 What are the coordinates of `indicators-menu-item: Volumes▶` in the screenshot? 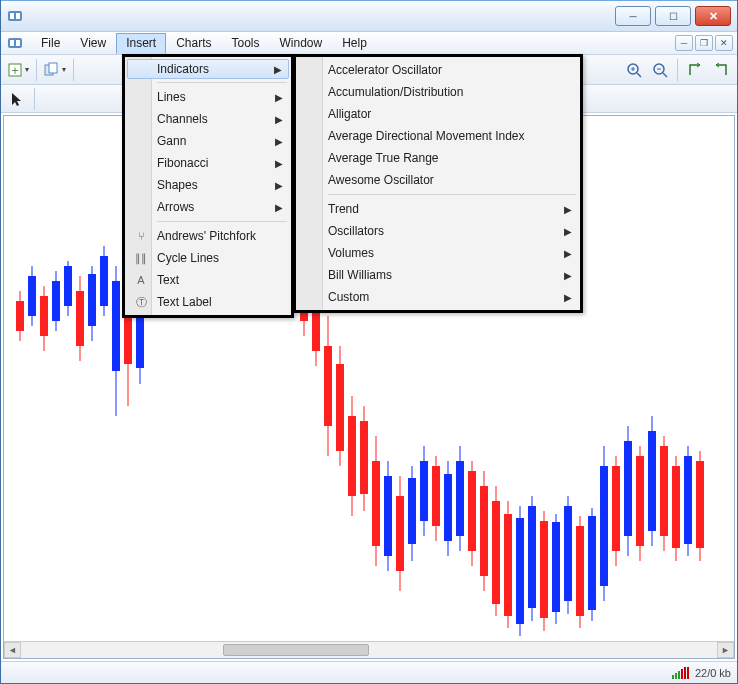 It's located at (438, 253).